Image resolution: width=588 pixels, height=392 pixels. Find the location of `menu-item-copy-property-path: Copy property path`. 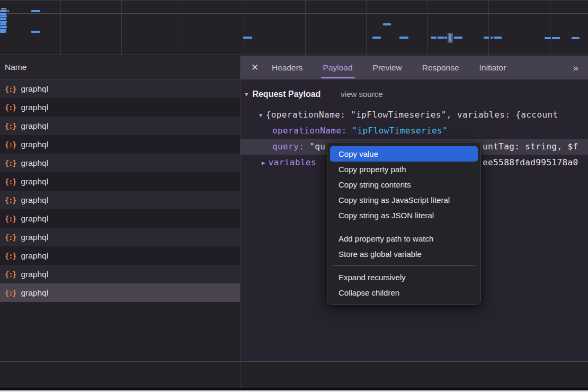

menu-item-copy-property-path: Copy property path is located at coordinates (404, 170).